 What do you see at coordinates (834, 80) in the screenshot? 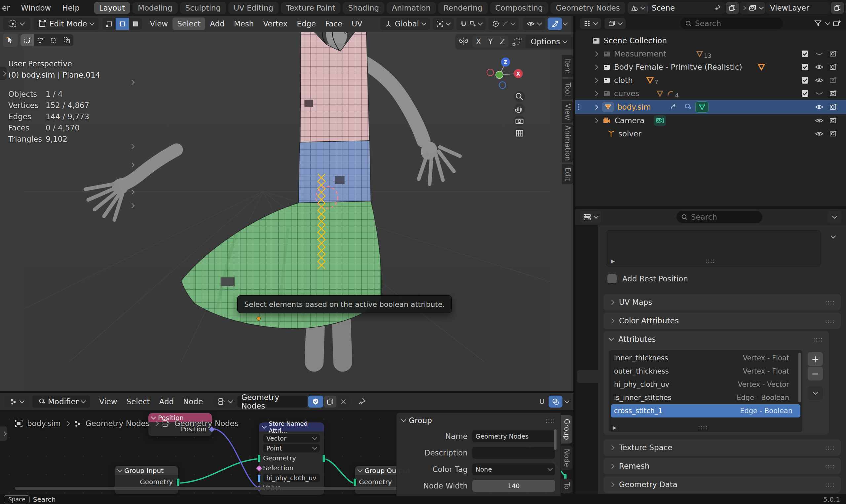
I see `camera-disabled-icon` at bounding box center [834, 80].